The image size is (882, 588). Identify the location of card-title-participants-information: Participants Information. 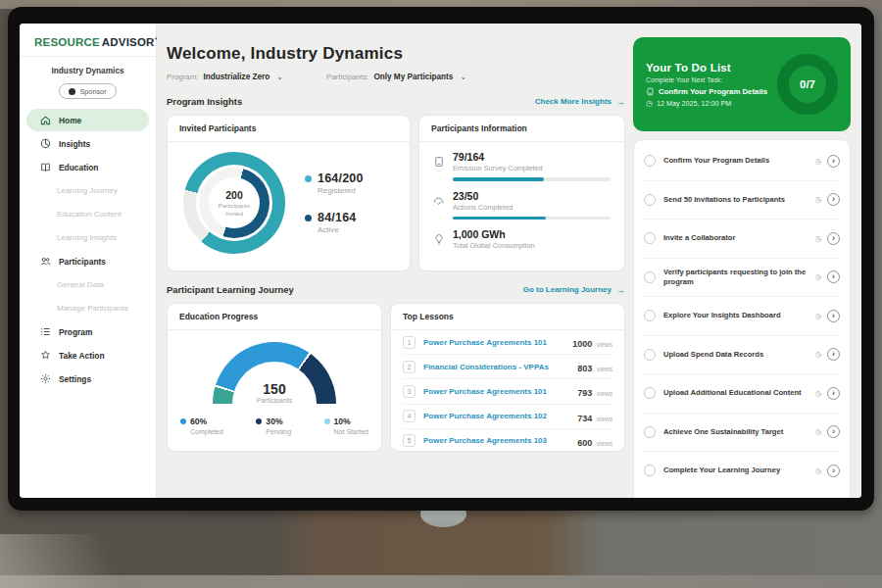
(521, 129).